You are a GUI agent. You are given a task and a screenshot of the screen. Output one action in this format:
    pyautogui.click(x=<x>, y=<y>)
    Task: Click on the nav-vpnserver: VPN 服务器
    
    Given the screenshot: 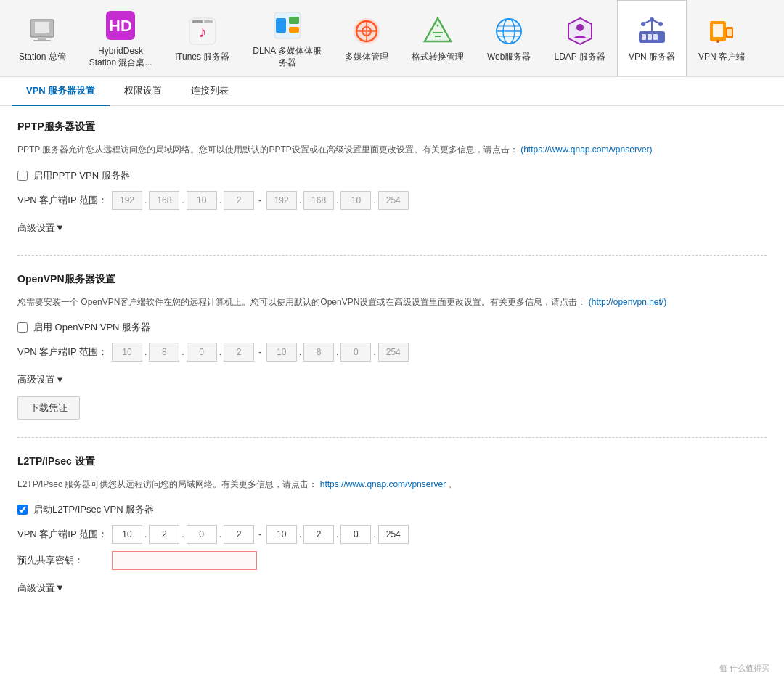 What is the action you would take?
    pyautogui.click(x=652, y=38)
    